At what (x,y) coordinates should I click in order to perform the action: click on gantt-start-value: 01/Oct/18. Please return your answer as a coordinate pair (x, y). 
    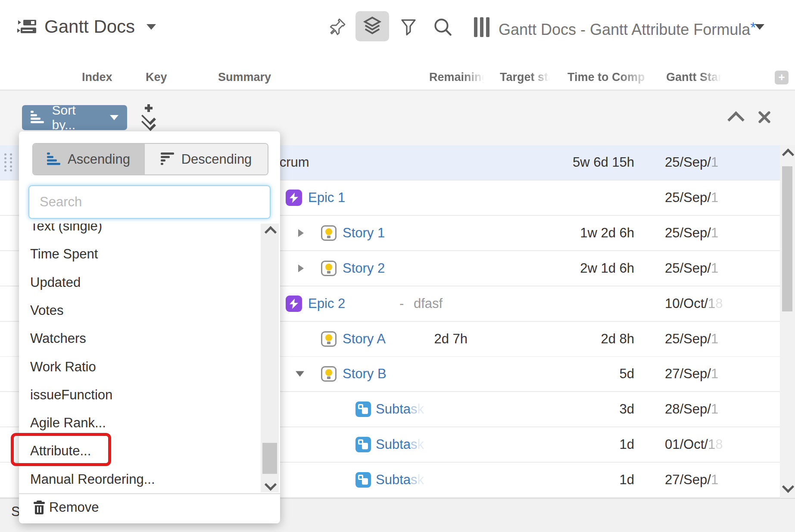
    Looking at the image, I should click on (694, 445).